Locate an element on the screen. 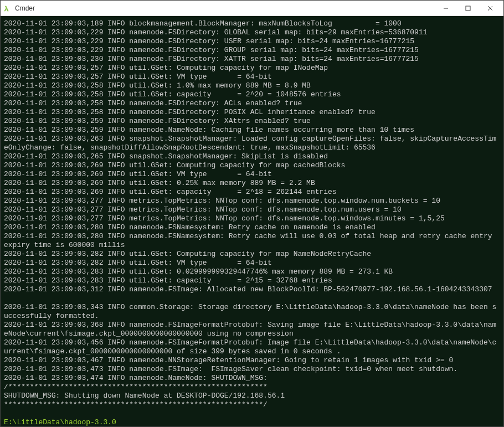 The height and width of the screenshot is (427, 504). log-line: 2020-11-01 23:09:03,343 INFO common.Stor… is located at coordinates (252, 312).